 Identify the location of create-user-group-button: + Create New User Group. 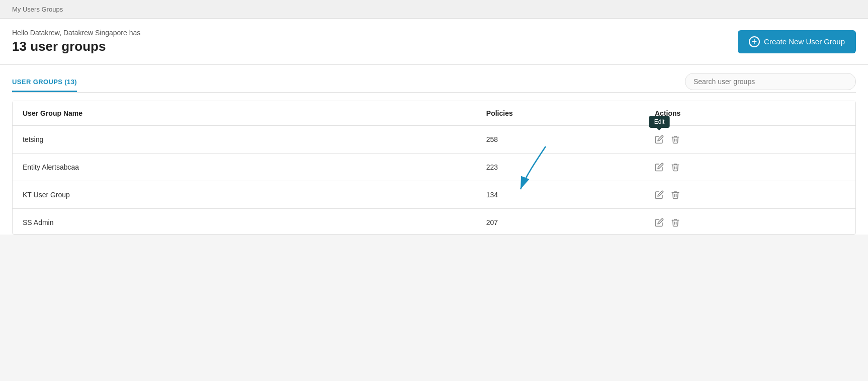
(797, 42).